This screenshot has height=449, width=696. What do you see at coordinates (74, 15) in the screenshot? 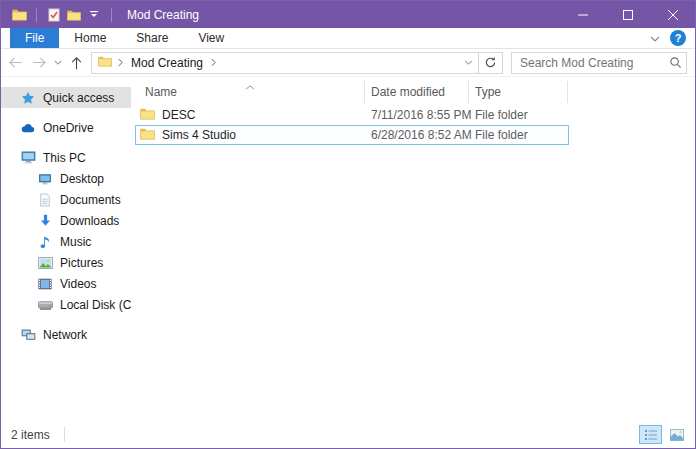
I see `new-folder-icon` at bounding box center [74, 15].